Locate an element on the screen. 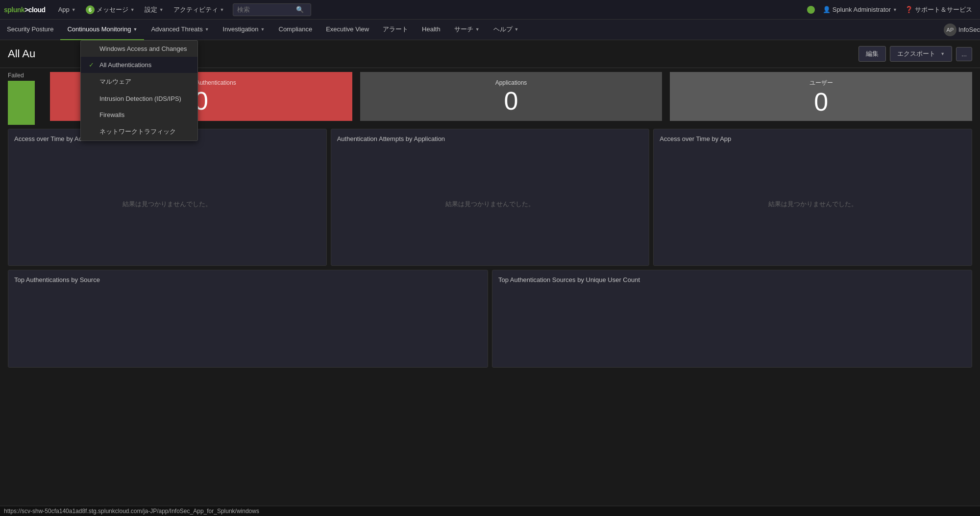  more-button: ... is located at coordinates (964, 54).